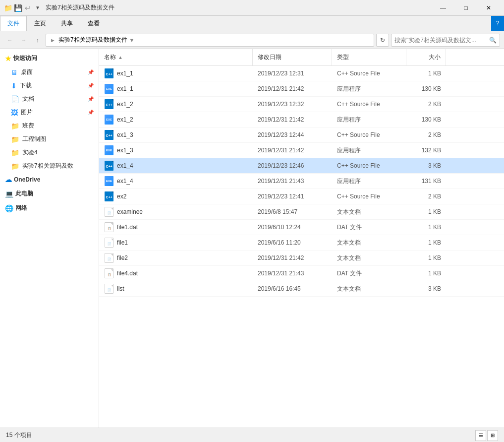  I want to click on desktop-icon: 🖥, so click(14, 72).